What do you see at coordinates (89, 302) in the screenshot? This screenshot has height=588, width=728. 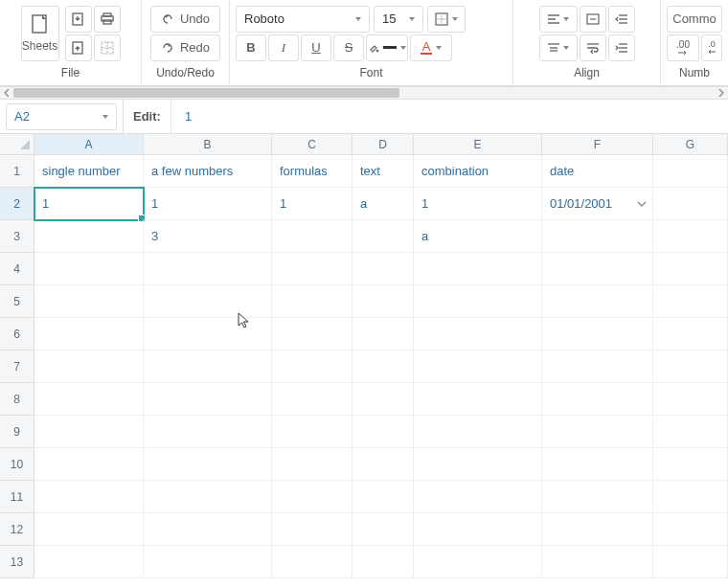 I see `cell-A5` at bounding box center [89, 302].